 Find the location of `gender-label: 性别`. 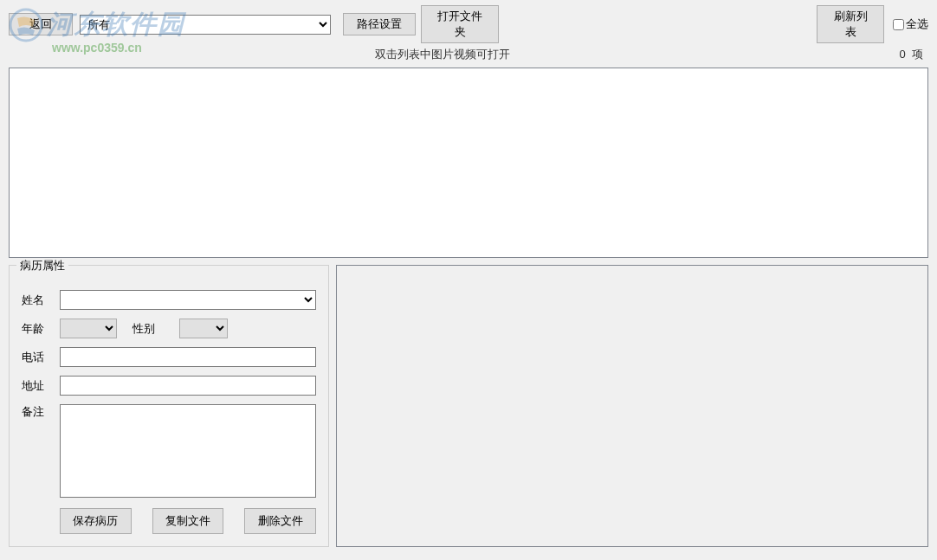

gender-label: 性别 is located at coordinates (152, 329).